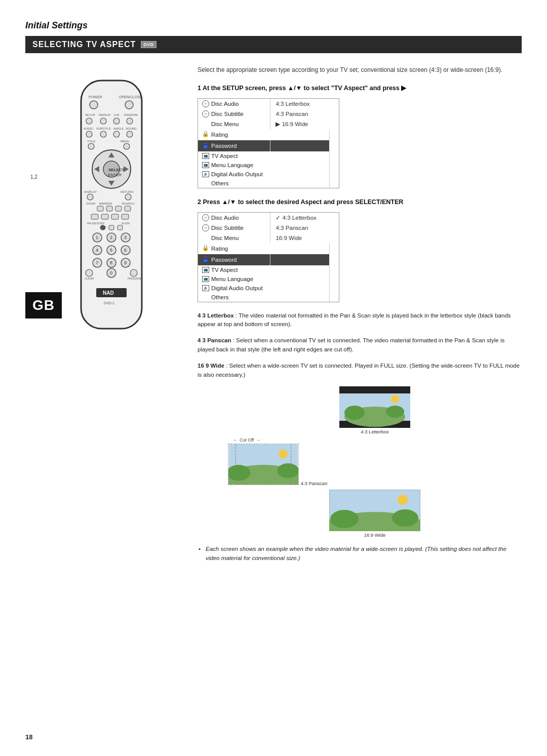 The image size is (547, 756). What do you see at coordinates (237, 288) in the screenshot?
I see `menu-item-digital-audio-2: Digital Audio Output` at bounding box center [237, 288].